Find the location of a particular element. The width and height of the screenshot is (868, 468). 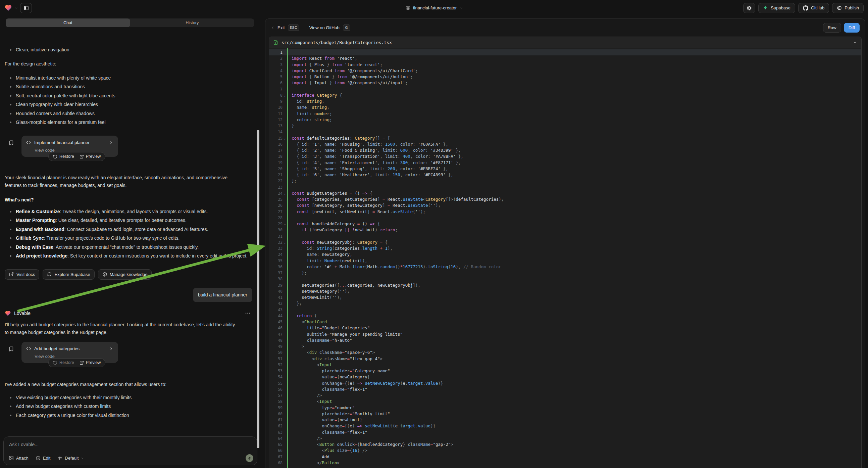

chevron-down-icon is located at coordinates (16, 8).